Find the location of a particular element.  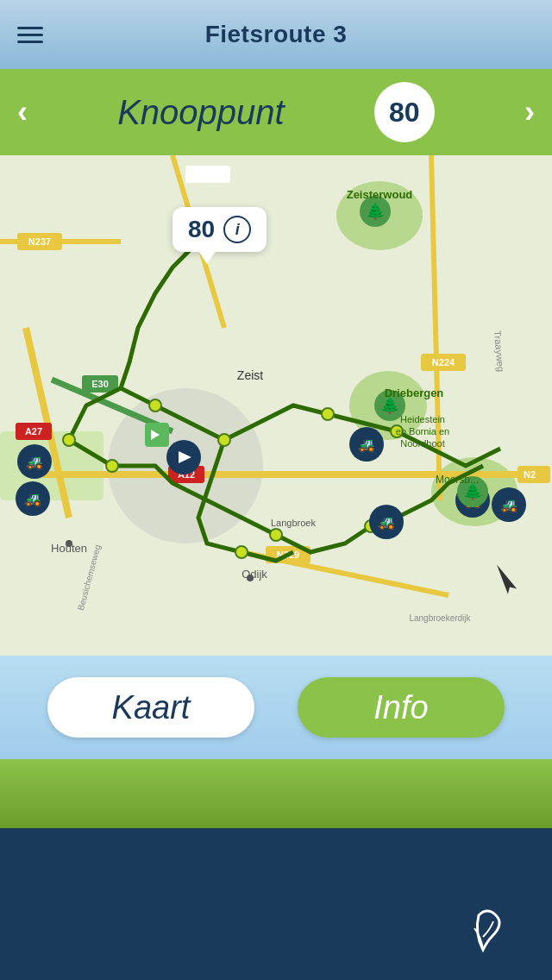

footer-green-band is located at coordinates (276, 794).